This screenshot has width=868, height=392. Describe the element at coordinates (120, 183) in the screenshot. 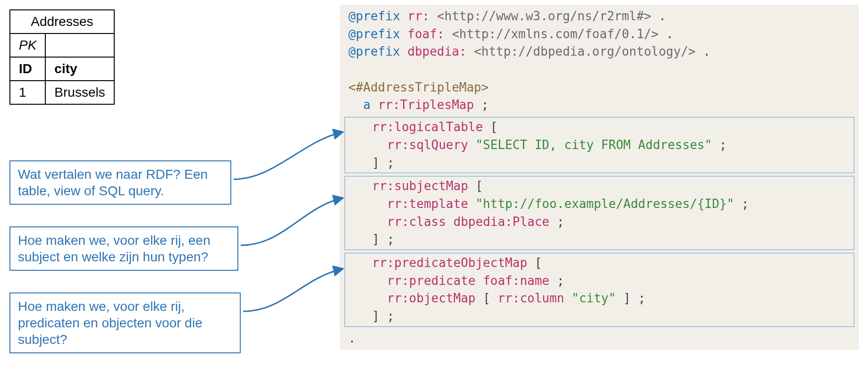

I see `callout-logical-table: Wat vertalen we naar RDF? Een table, vie…` at that location.